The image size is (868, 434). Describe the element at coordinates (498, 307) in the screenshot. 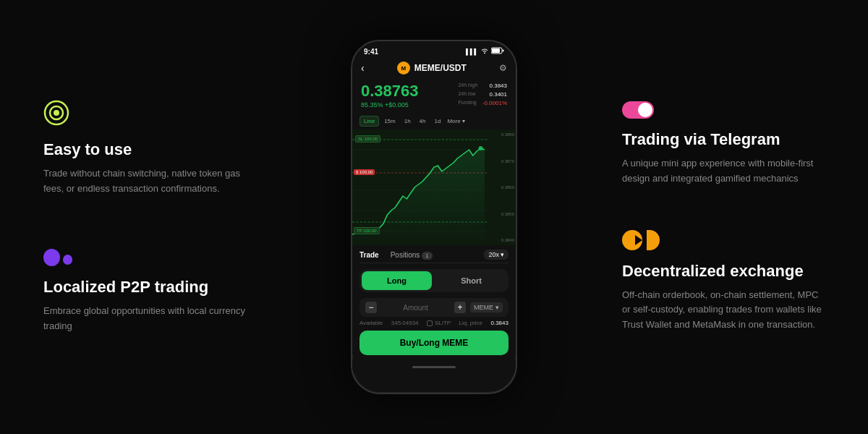

I see `currency-chevron: ▾` at that location.